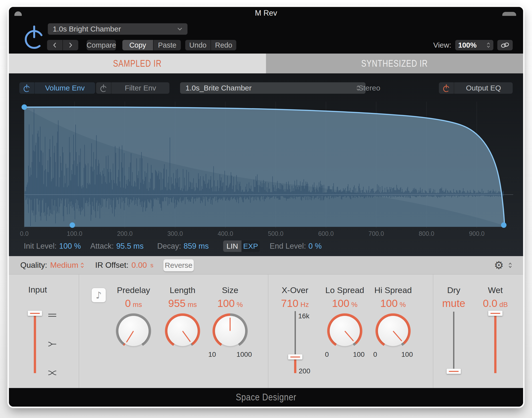  Describe the element at coordinates (52, 344) in the screenshot. I see `merge-routing-icon` at that location.